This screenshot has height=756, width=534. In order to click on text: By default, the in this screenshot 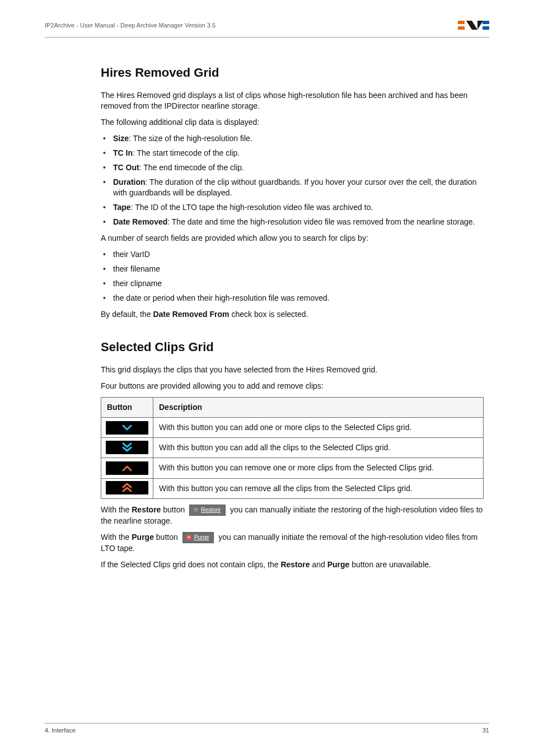, I will do `click(127, 314)`.